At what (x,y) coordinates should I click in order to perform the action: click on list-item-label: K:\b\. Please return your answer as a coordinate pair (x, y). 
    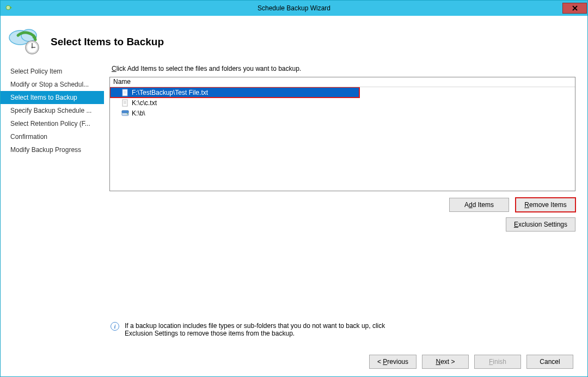
    Looking at the image, I should click on (138, 113).